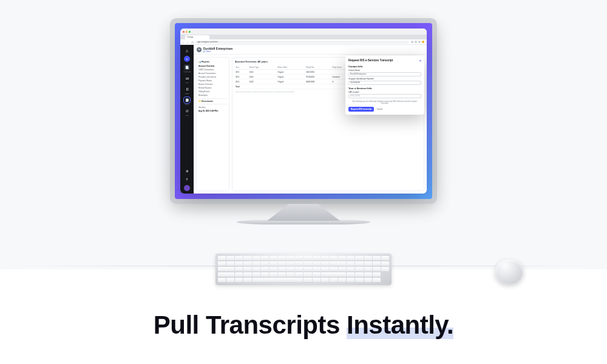 The height and width of the screenshot is (364, 607). Describe the element at coordinates (188, 42) in the screenshot. I see `forward-icon: ›` at that location.